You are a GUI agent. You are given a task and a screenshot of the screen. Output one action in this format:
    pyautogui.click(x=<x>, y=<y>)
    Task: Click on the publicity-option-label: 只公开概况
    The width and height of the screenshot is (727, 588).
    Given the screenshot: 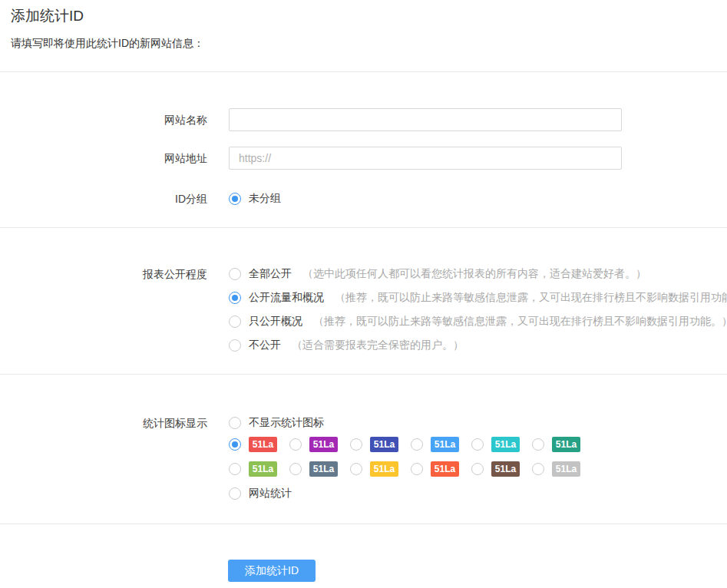 What is the action you would take?
    pyautogui.click(x=276, y=322)
    